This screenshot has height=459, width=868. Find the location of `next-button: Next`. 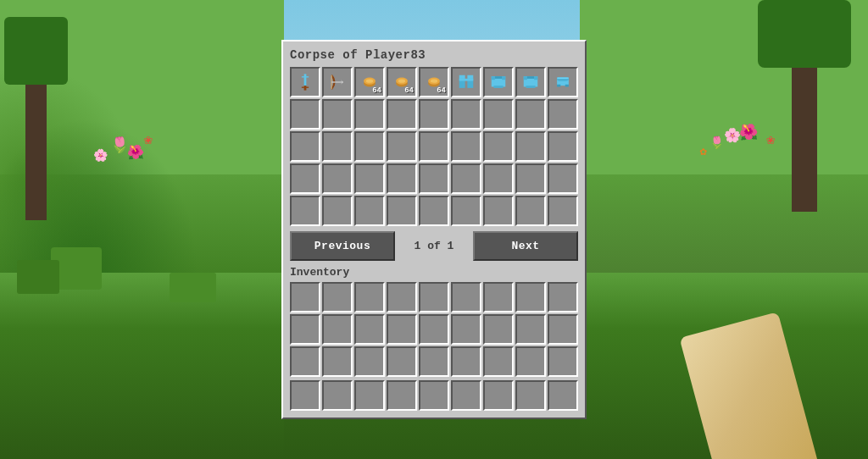

next-button: Next is located at coordinates (526, 246).